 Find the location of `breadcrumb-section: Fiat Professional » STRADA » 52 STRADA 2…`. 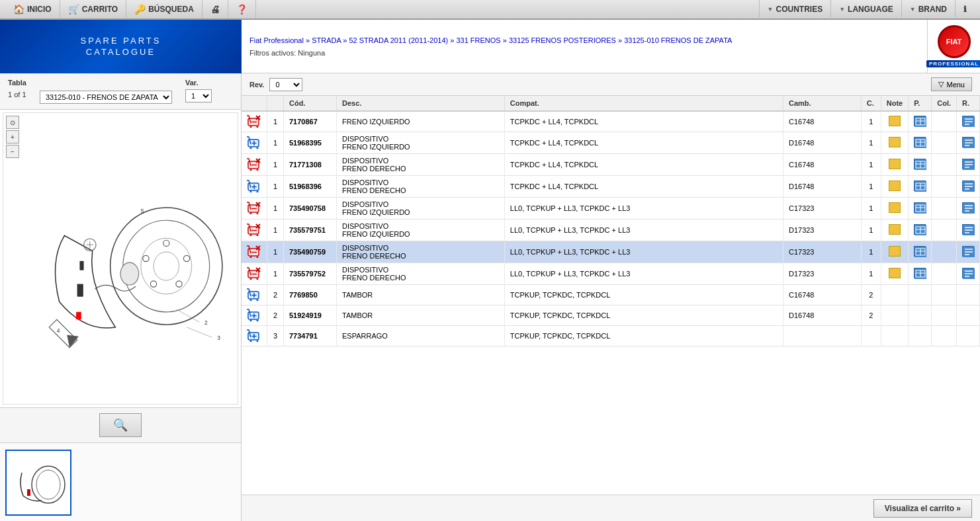

breadcrumb-section: Fiat Professional » STRADA » 52 STRADA 2… is located at coordinates (584, 46).